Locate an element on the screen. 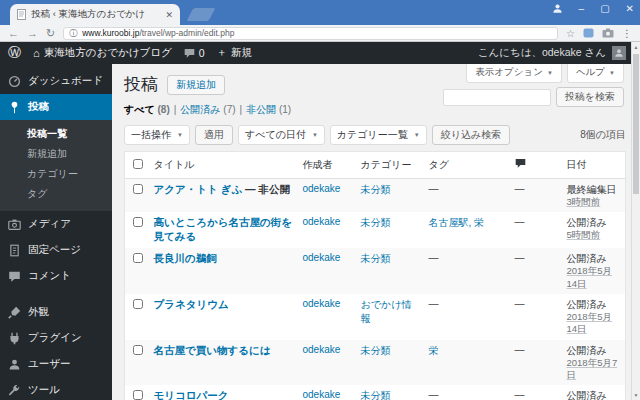  apply-button: 適用 is located at coordinates (214, 135).